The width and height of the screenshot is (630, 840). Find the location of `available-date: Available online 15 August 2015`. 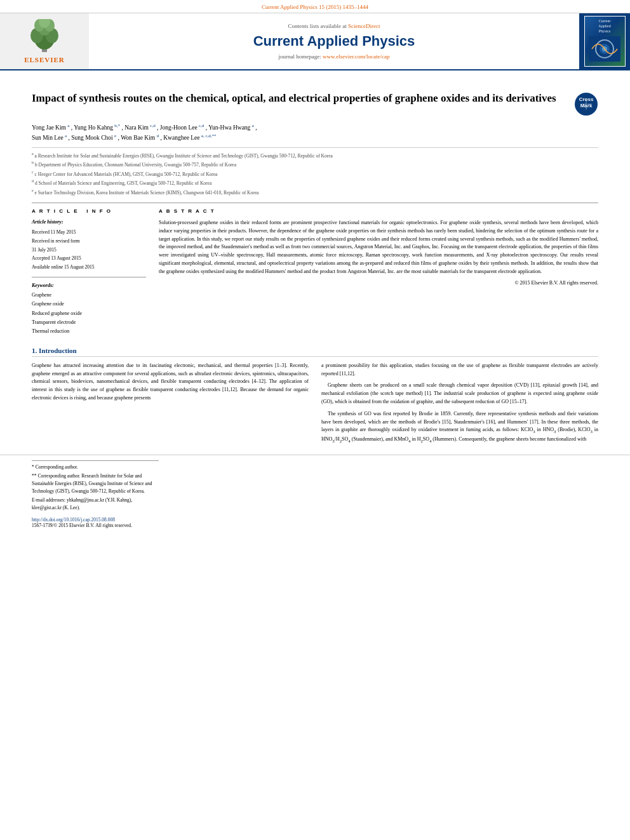

available-date: Available online 15 August 2015 is located at coordinates (89, 268).